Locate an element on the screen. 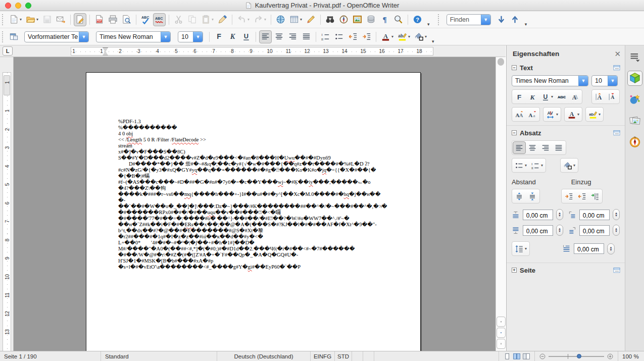 This screenshot has width=644, height=361. zoom-level-status: 100 % is located at coordinates (631, 356).